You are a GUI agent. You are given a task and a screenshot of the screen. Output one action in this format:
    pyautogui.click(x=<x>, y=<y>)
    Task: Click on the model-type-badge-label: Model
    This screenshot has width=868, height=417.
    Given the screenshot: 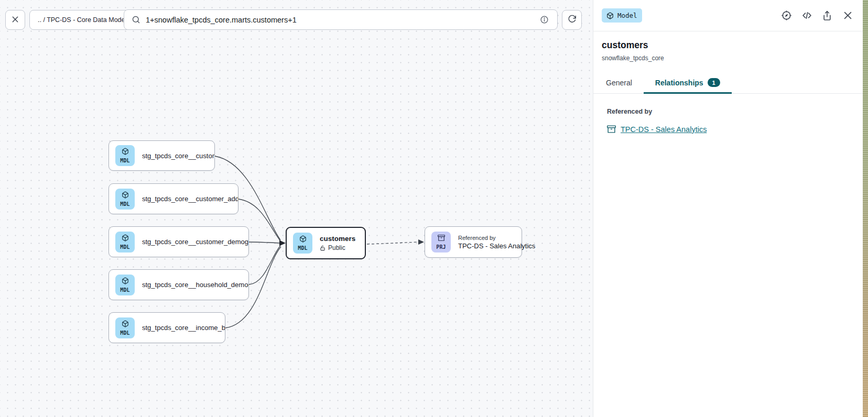 What is the action you would take?
    pyautogui.click(x=627, y=16)
    